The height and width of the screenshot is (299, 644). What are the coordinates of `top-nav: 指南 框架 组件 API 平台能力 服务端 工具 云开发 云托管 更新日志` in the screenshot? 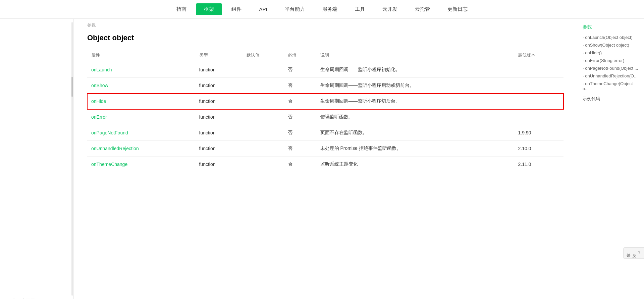 It's located at (322, 9).